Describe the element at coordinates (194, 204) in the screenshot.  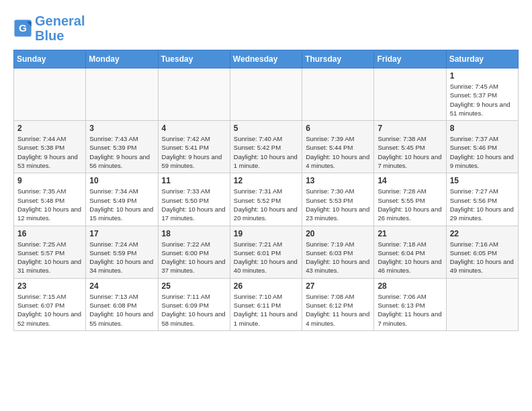
I see `day-info: Sunrise: 7:33 AM Sunset: 5:50 PM Dayligh…` at that location.